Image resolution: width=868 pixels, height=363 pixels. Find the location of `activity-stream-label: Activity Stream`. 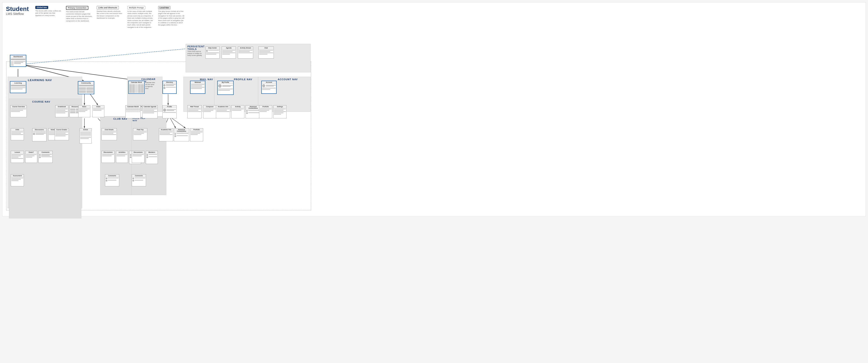

activity-stream-label: Activity Stream is located at coordinates (245, 48).